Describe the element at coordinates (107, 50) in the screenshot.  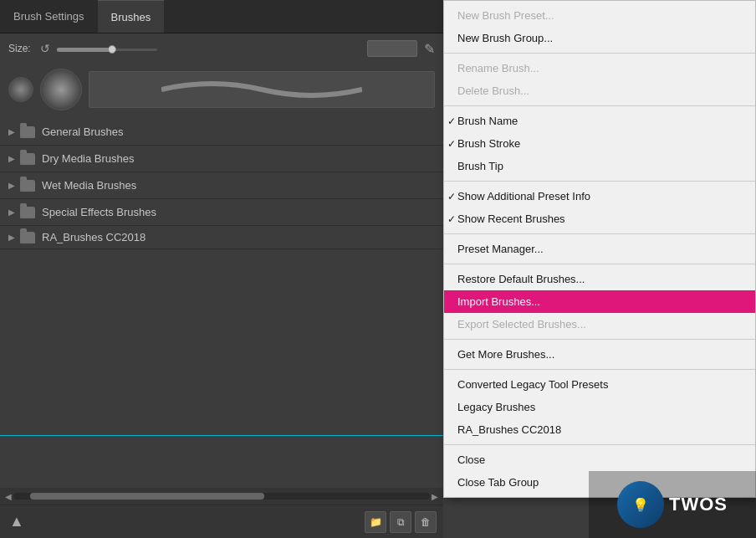
I see `size-slider-track` at that location.